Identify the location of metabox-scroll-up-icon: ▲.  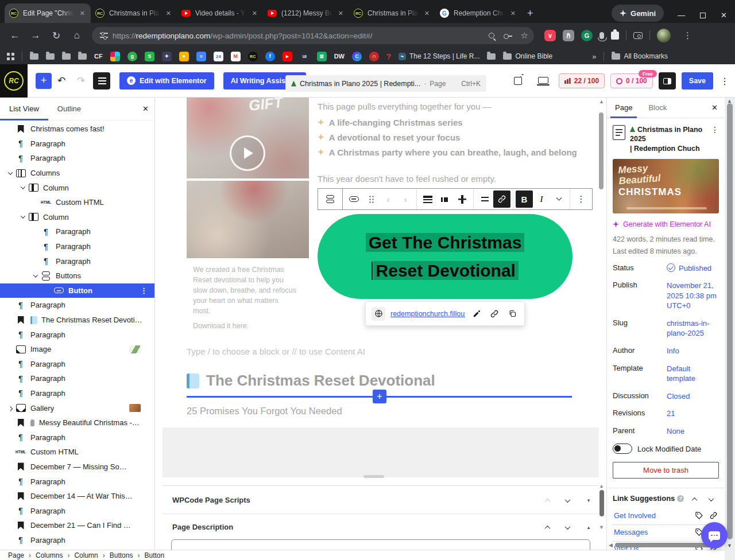
(602, 486).